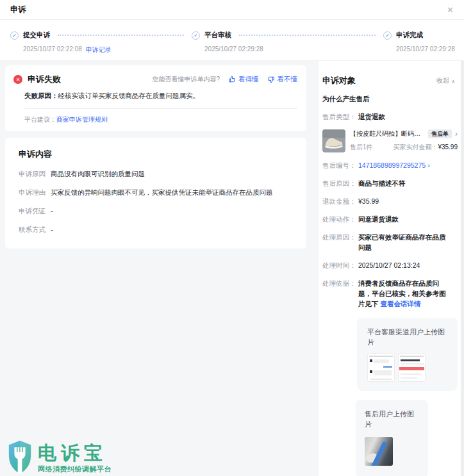  I want to click on understand-button: 看得懂, so click(244, 79).